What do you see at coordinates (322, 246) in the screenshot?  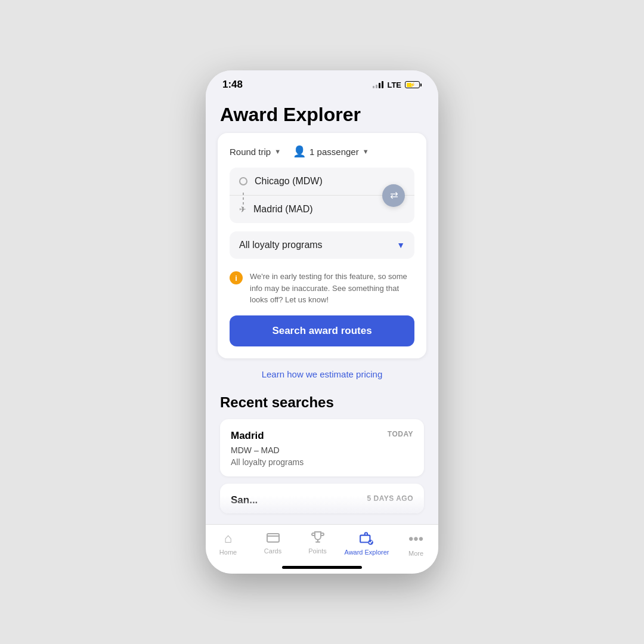 I see `search-card: Round trip ▼ 👤 1 passenger ▼ Chicago (MD…` at bounding box center [322, 246].